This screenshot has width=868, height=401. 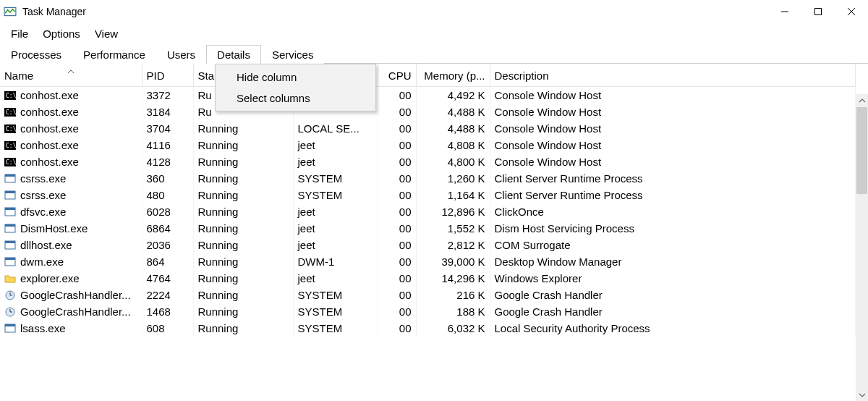 I want to click on table-row: csrss.exe360RunningSYSTEM001,260 KClient…, so click(x=428, y=178).